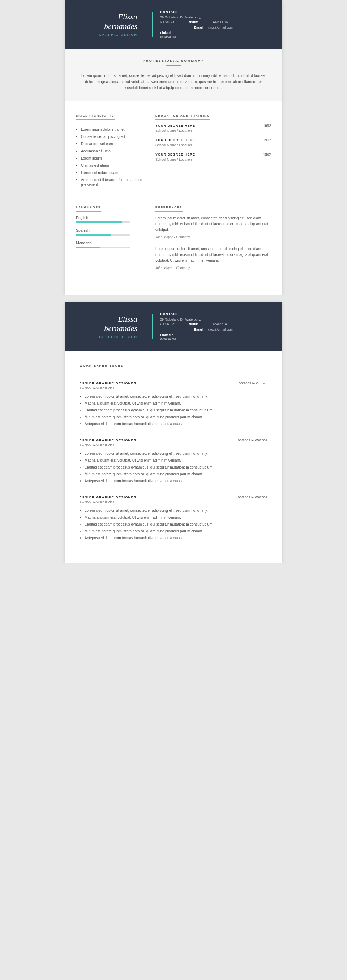 This screenshot has width=347, height=980. Describe the element at coordinates (220, 329) in the screenshot. I see `email-value-2: xxxa@gmail.com` at that location.